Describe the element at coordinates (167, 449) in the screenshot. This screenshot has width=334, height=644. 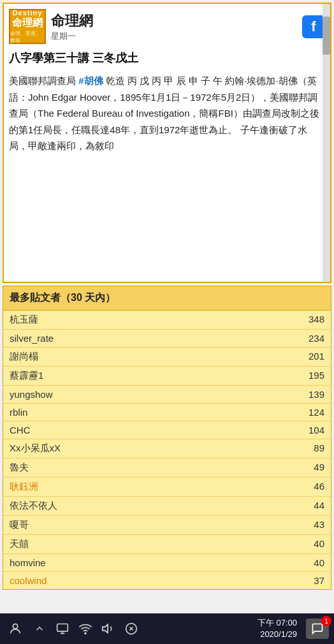
I see `poster-row: Xx小呆瓜xX89` at that location.